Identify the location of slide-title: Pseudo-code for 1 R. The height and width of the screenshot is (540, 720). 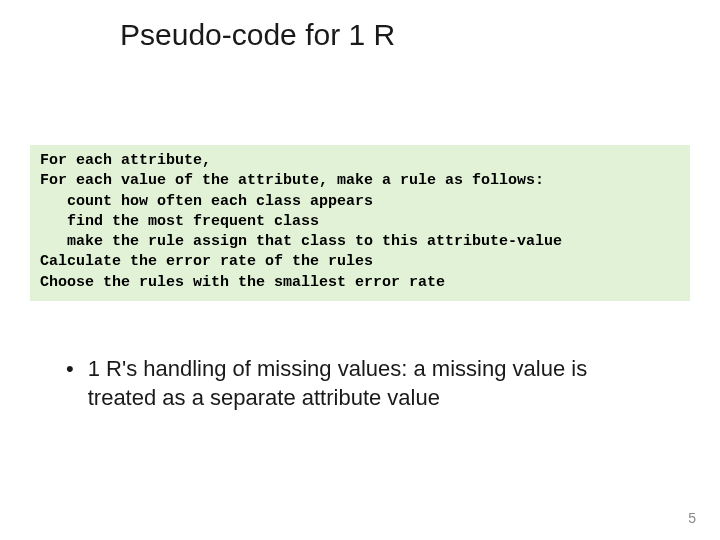
(258, 35).